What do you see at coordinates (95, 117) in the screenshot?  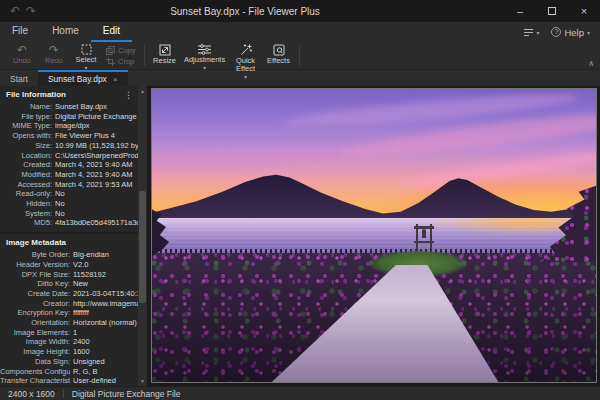 I see `info-value: Digital Picture Exchange File (...` at bounding box center [95, 117].